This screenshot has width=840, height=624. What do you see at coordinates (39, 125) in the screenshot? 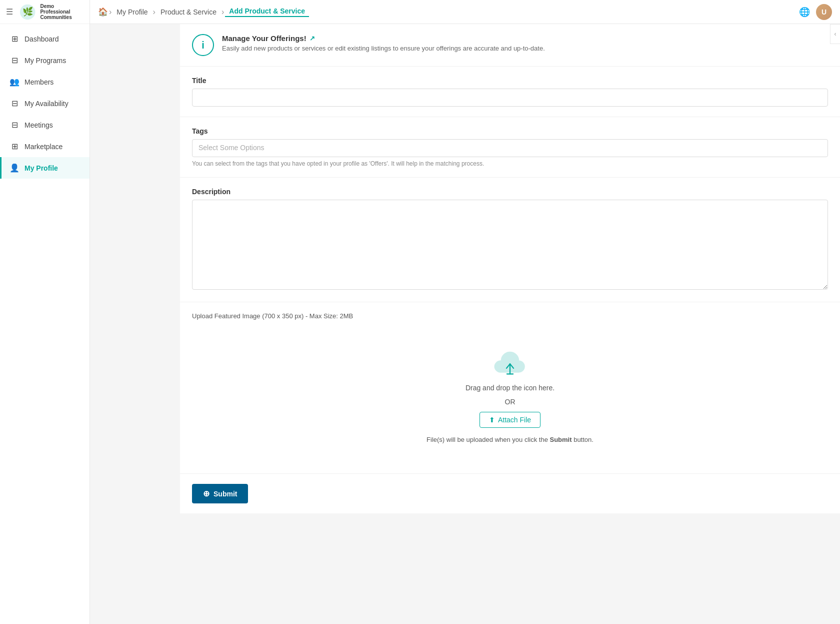
I see `sidebar-item-label: Meetings` at bounding box center [39, 125].